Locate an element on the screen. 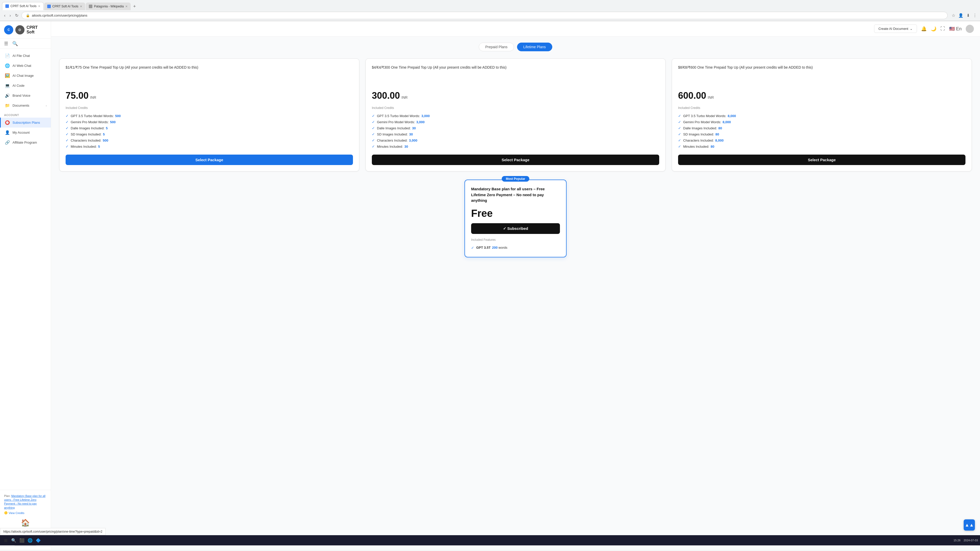 The image size is (980, 551). tab-3-favicon is located at coordinates (91, 6).